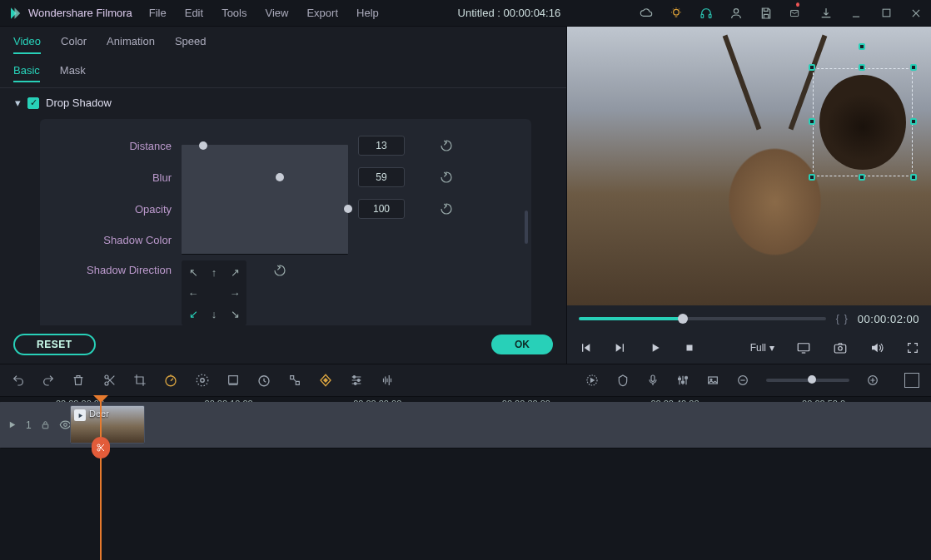  What do you see at coordinates (812, 67) in the screenshot?
I see `resize-handle-tl` at bounding box center [812, 67].